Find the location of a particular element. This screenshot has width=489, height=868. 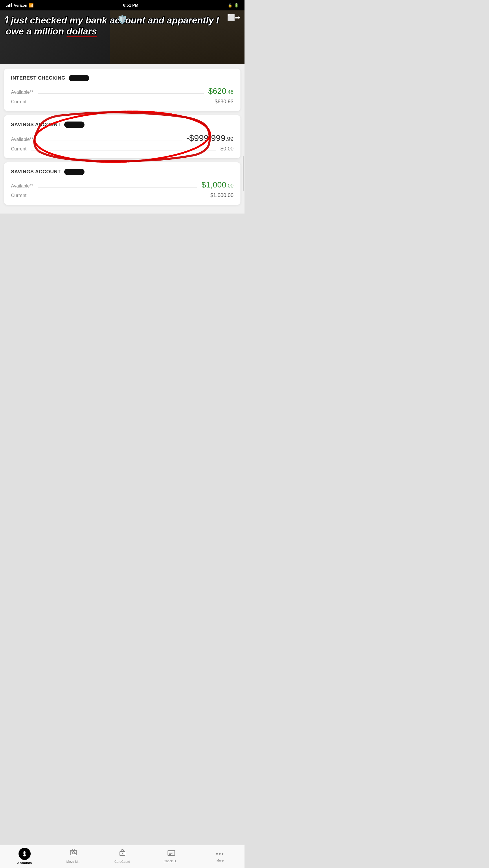

status-right: 🔒 🔋 is located at coordinates (233, 5).